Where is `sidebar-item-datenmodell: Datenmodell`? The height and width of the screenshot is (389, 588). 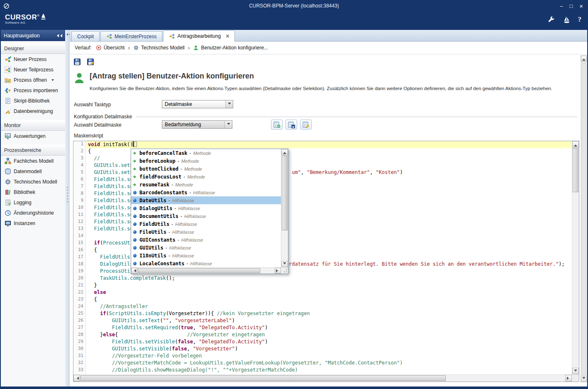 sidebar-item-datenmodell: Datenmodell is located at coordinates (33, 171).